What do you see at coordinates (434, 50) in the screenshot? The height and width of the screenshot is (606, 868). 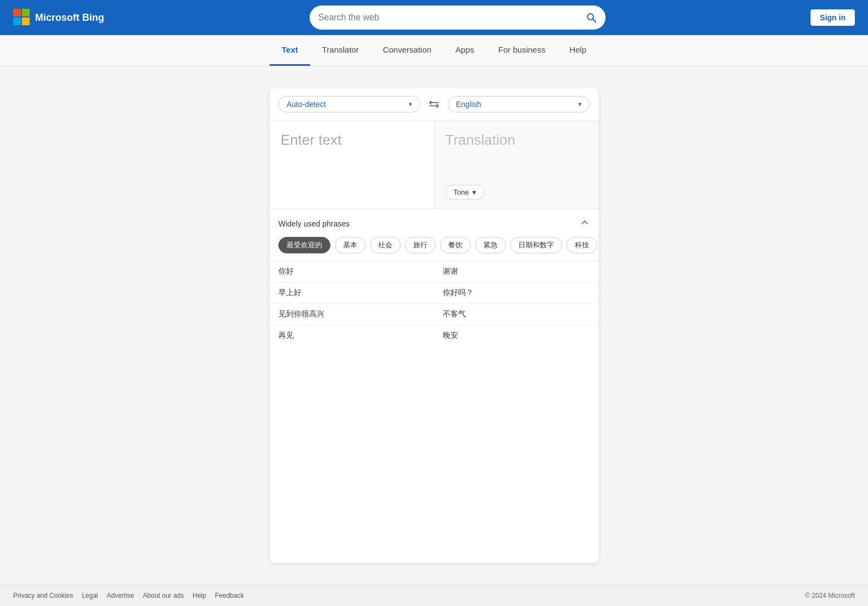 I see `main-nav: Text Translator Conversation Apps For bu…` at bounding box center [434, 50].